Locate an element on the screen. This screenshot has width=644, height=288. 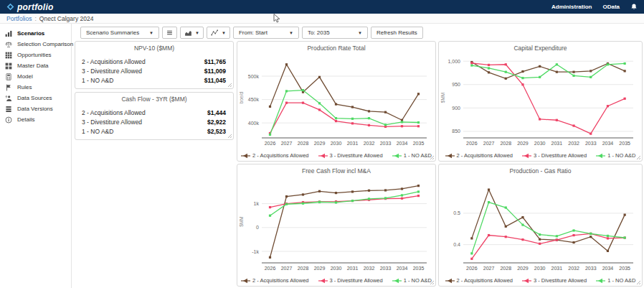
svg-text: 2032 is located at coordinates (369, 269).